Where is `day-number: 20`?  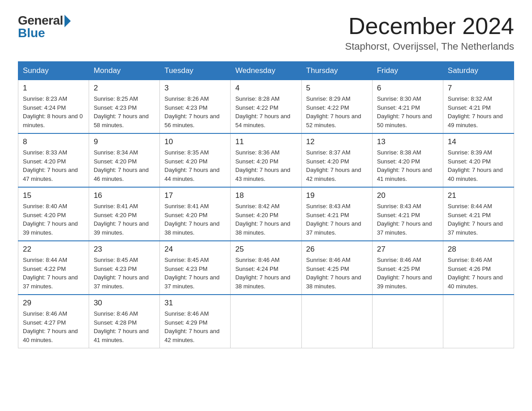
day-number: 20 is located at coordinates (408, 196).